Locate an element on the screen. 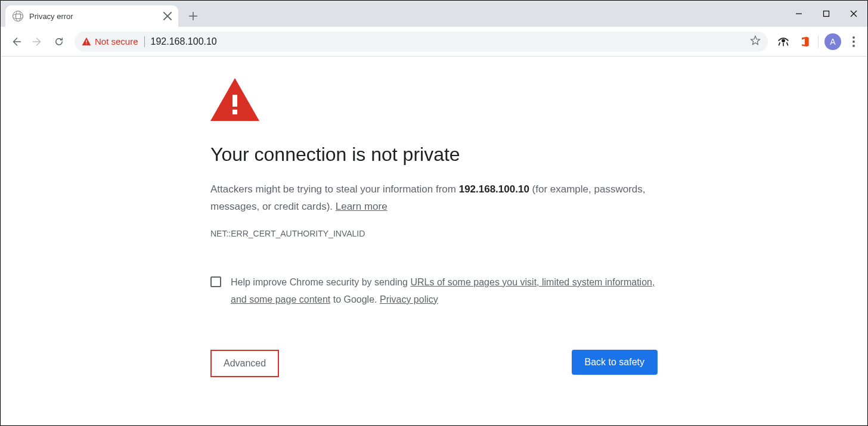 Image resolution: width=868 pixels, height=426 pixels. separator is located at coordinates (818, 42).